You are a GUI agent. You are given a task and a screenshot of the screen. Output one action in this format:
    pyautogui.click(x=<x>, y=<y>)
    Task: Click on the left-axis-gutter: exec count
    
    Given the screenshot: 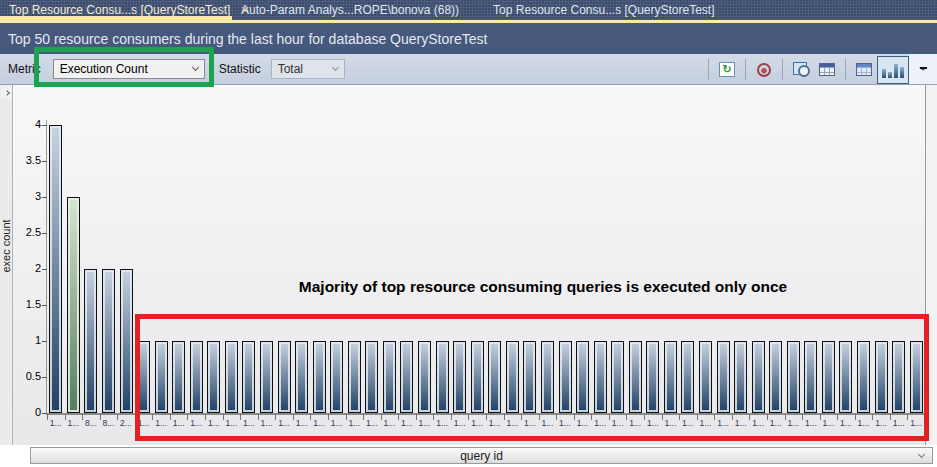 What is the action you would take?
    pyautogui.click(x=6, y=265)
    